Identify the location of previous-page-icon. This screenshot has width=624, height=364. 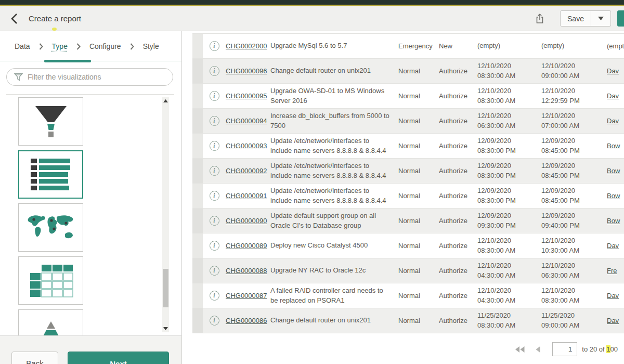
(538, 349).